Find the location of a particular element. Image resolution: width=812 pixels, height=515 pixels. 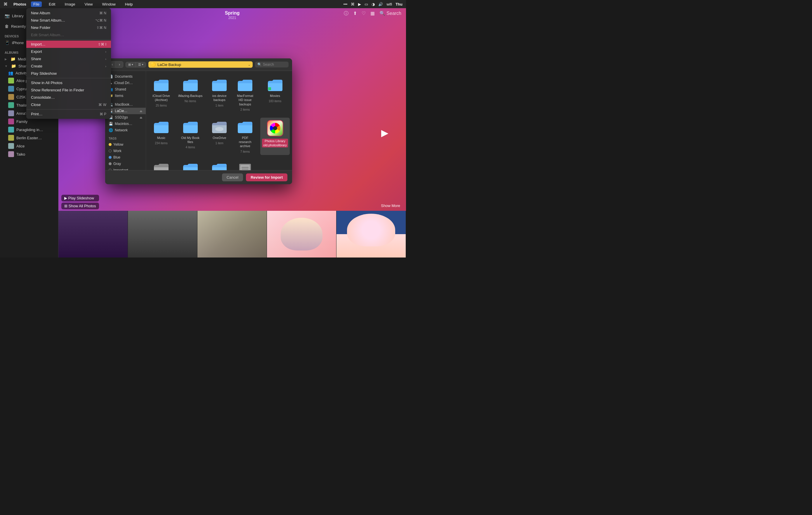

list-view-button: ☰ ▾ is located at coordinates (141, 65).